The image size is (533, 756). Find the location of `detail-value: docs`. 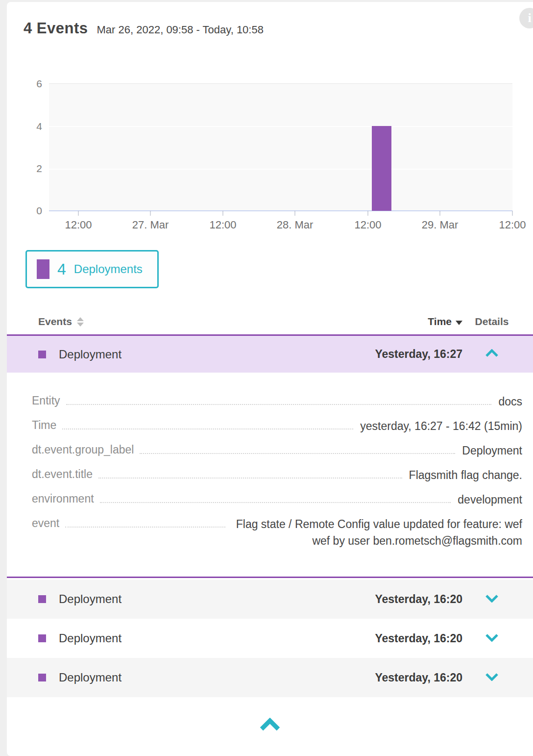

detail-value: docs is located at coordinates (510, 402).